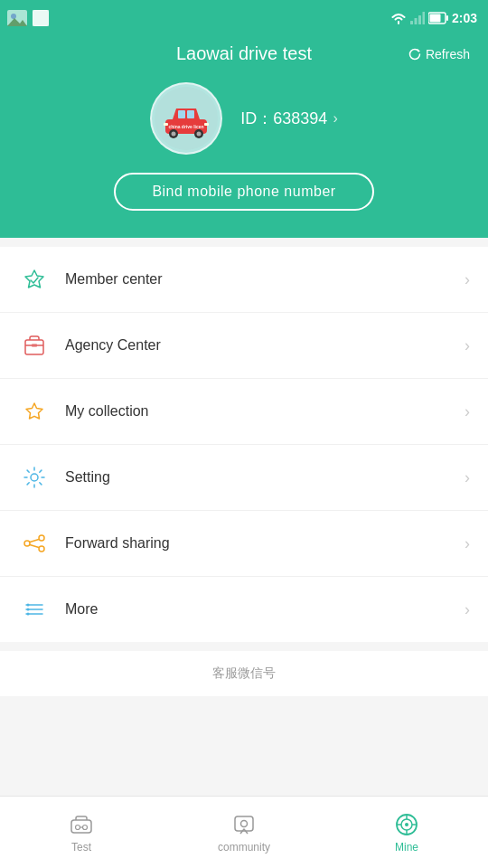 Image resolution: width=488 pixels, height=868 pixels. I want to click on avatar-image: china drive licen, so click(186, 118).